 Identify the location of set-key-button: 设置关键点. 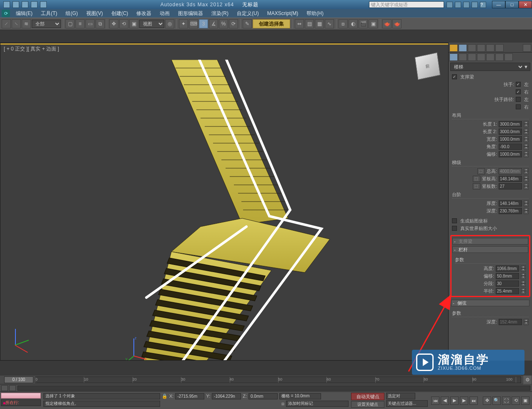
(368, 404).